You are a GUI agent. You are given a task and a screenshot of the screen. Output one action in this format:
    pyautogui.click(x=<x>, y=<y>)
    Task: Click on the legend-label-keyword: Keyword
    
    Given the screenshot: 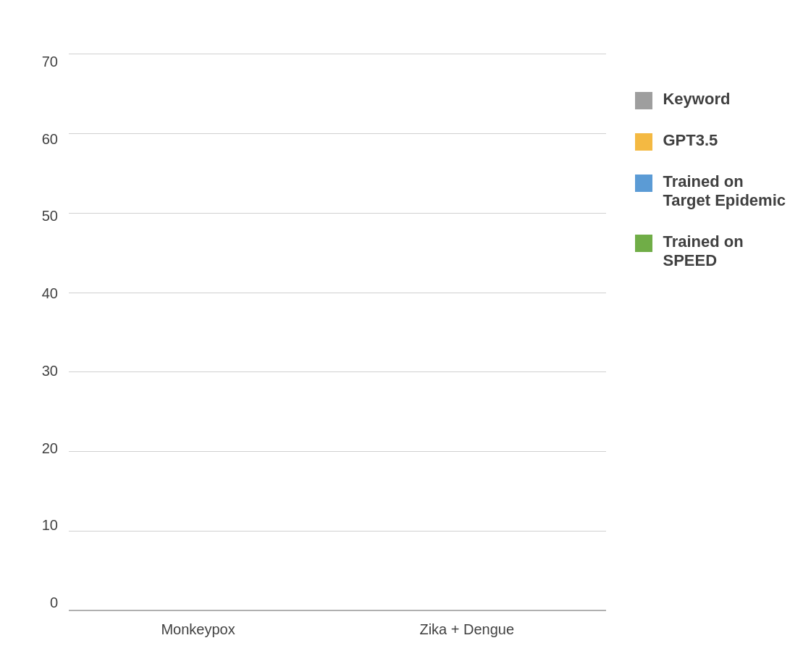 What is the action you would take?
    pyautogui.click(x=697, y=99)
    